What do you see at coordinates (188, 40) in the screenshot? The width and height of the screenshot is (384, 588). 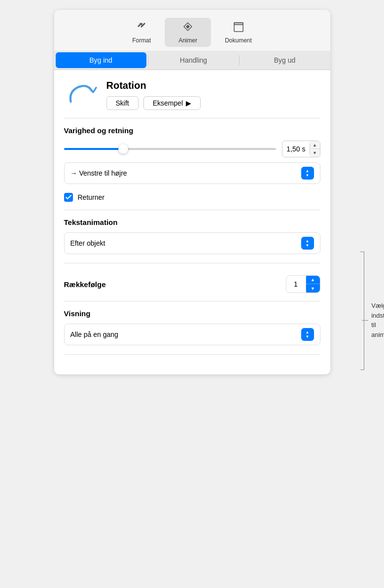 I see `animer-label: Animer` at bounding box center [188, 40].